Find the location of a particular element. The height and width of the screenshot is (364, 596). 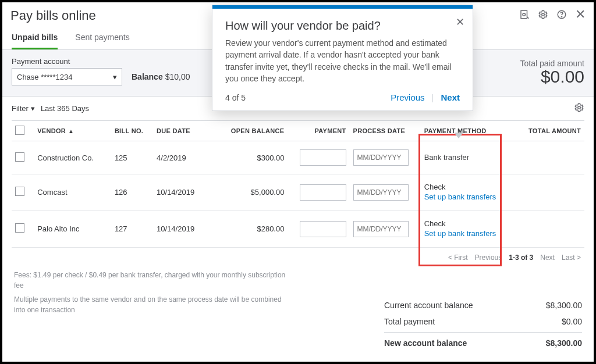

payment-account-value: Chase *****1234 is located at coordinates (44, 77).